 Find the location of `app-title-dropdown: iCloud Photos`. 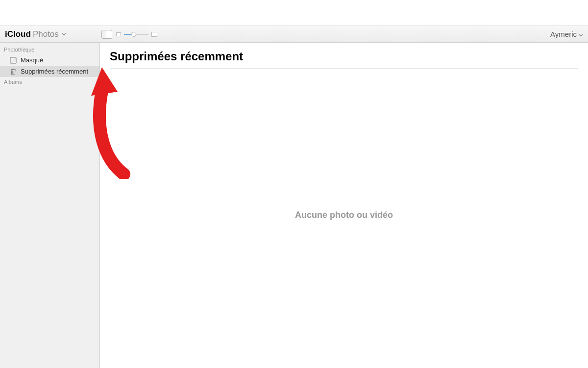

app-title-dropdown: iCloud Photos is located at coordinates (35, 34).